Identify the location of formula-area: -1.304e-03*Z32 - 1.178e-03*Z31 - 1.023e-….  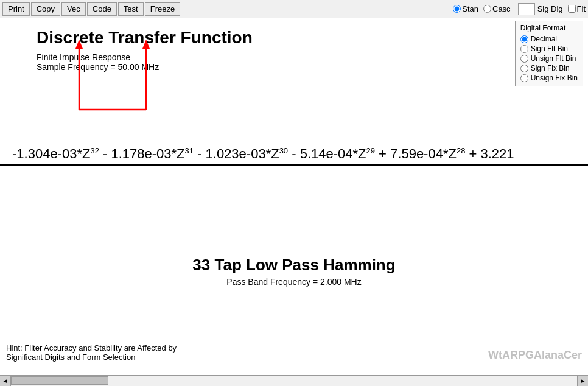
(294, 156).